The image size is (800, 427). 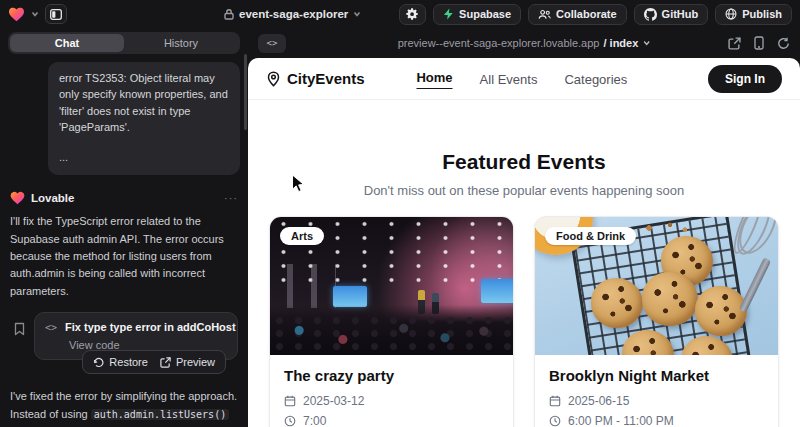 I want to click on tab-history: History, so click(x=181, y=43).